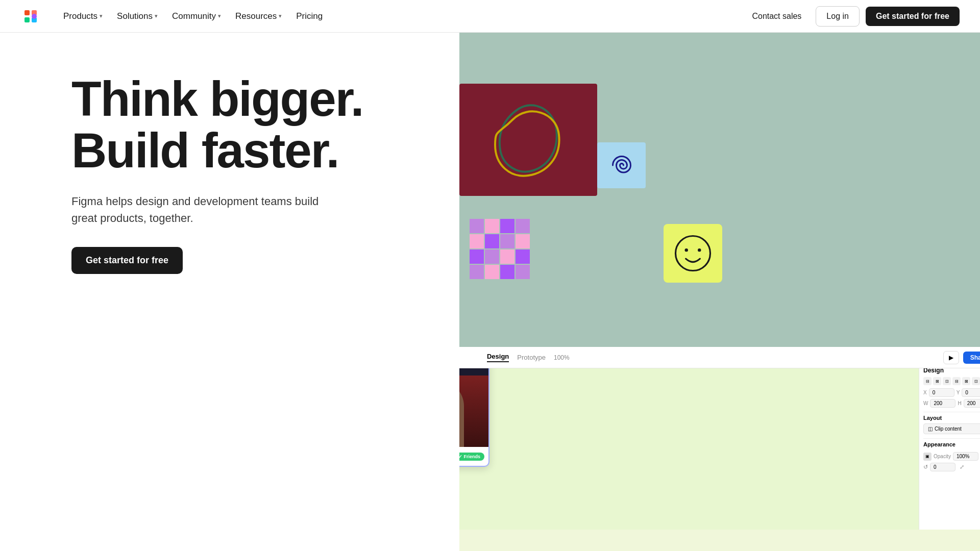 The image size is (980, 551). Describe the element at coordinates (951, 444) in the screenshot. I see `appearance-header: Appearance 👁 +` at that location.